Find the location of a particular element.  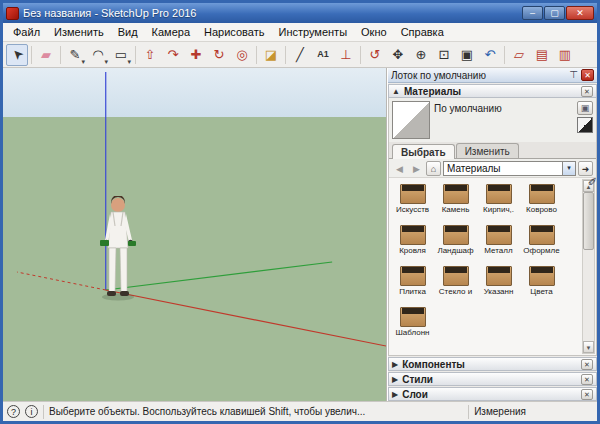

text-icon: A1 is located at coordinates (323, 54).